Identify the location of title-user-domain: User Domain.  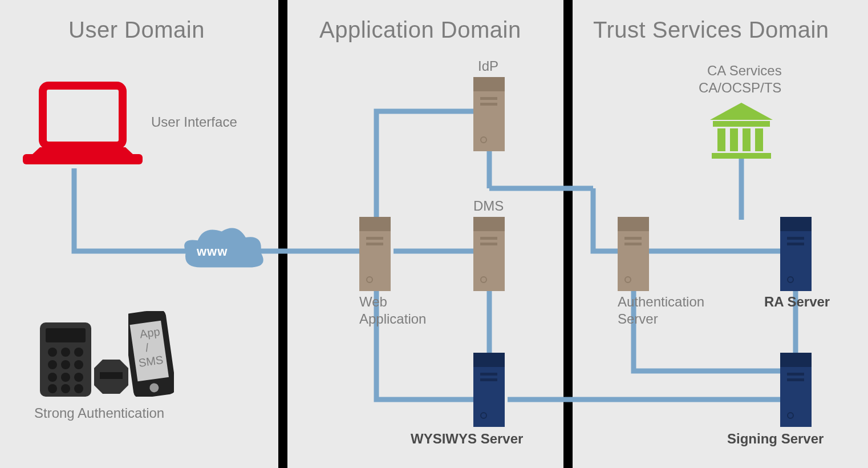
(137, 30).